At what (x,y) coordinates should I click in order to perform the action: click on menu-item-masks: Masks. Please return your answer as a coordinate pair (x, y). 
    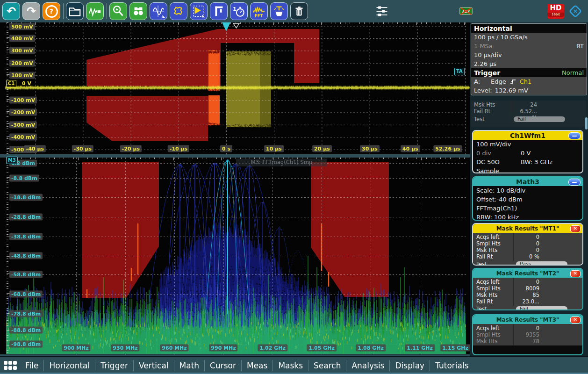
    Looking at the image, I should click on (291, 366).